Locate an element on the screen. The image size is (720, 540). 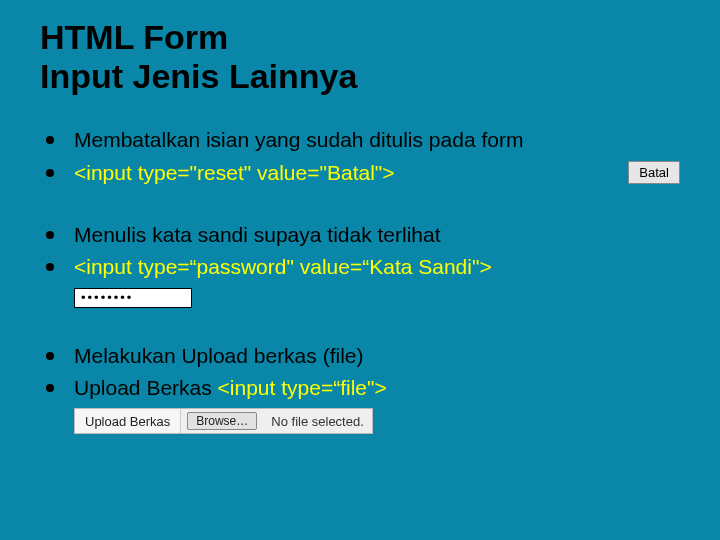
upload-description: Melakukan Upload berkas (file) is located at coordinates (377, 356).